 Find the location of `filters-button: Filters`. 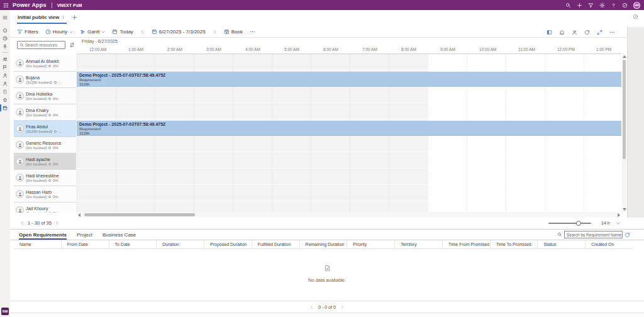

filters-button: Filters is located at coordinates (28, 31).